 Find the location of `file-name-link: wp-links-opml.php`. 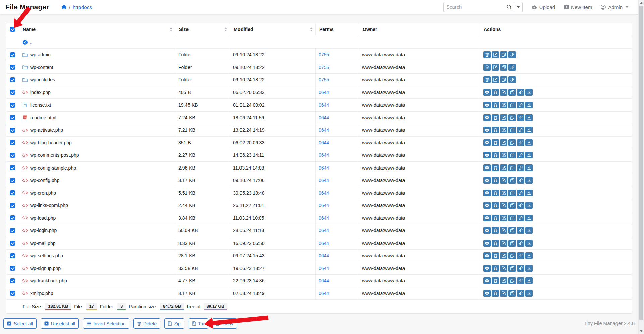

file-name-link: wp-links-opml.php is located at coordinates (49, 205).